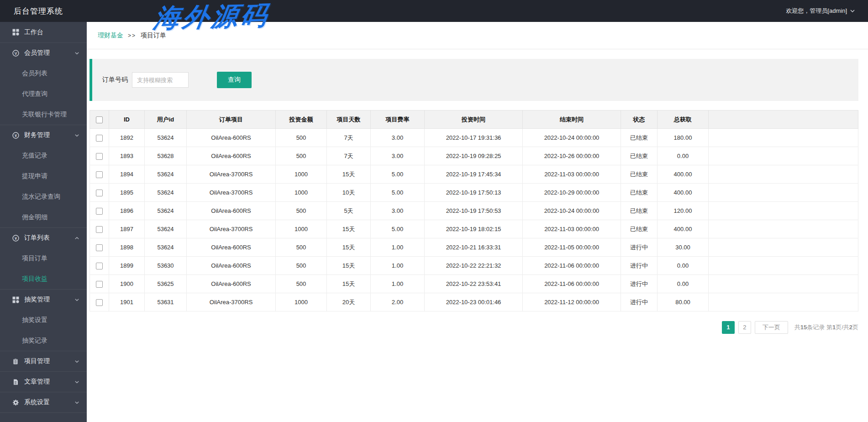 This screenshot has width=868, height=422. Describe the element at coordinates (43, 176) in the screenshot. I see `sidebar-item-withdraw-req: 提现申请` at that location.